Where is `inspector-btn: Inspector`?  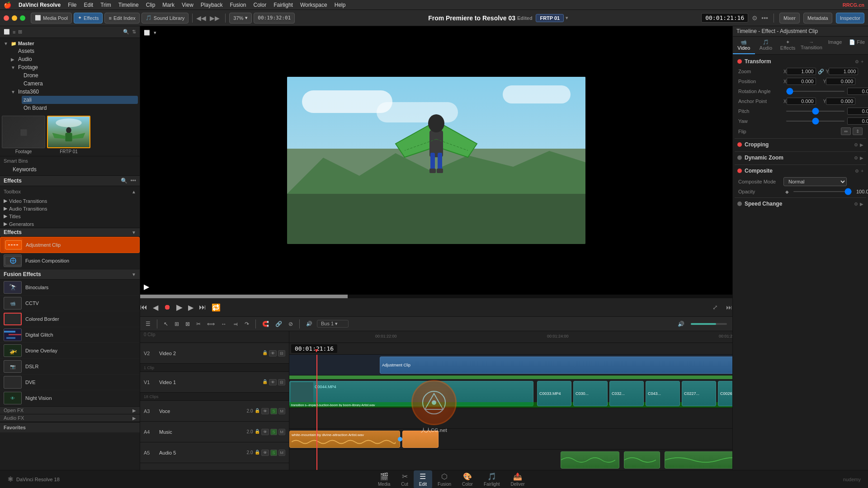 inspector-btn: Inspector is located at coordinates (850, 18).